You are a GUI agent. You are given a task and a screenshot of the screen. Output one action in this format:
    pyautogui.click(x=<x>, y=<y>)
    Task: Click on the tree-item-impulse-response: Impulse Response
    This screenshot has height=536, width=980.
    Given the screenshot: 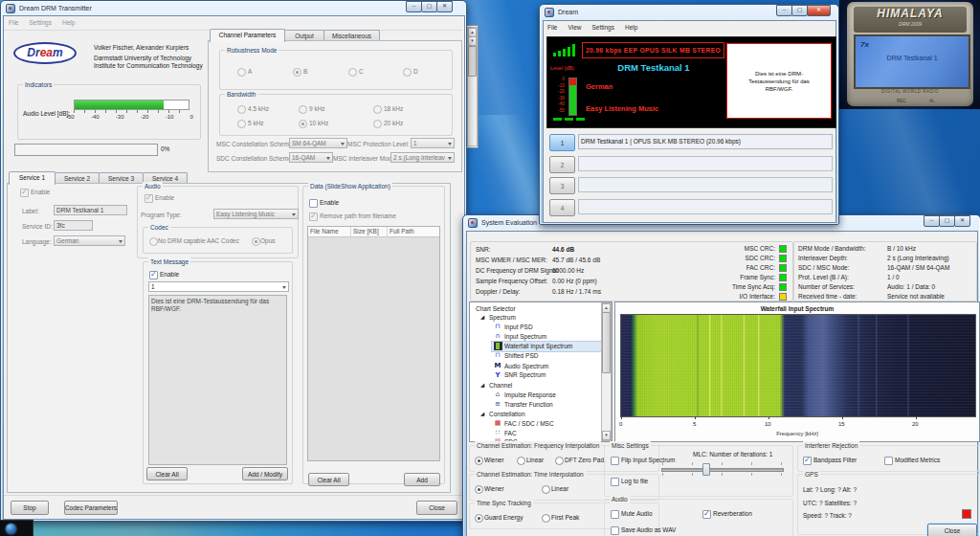 What is the action you would take?
    pyautogui.click(x=530, y=395)
    